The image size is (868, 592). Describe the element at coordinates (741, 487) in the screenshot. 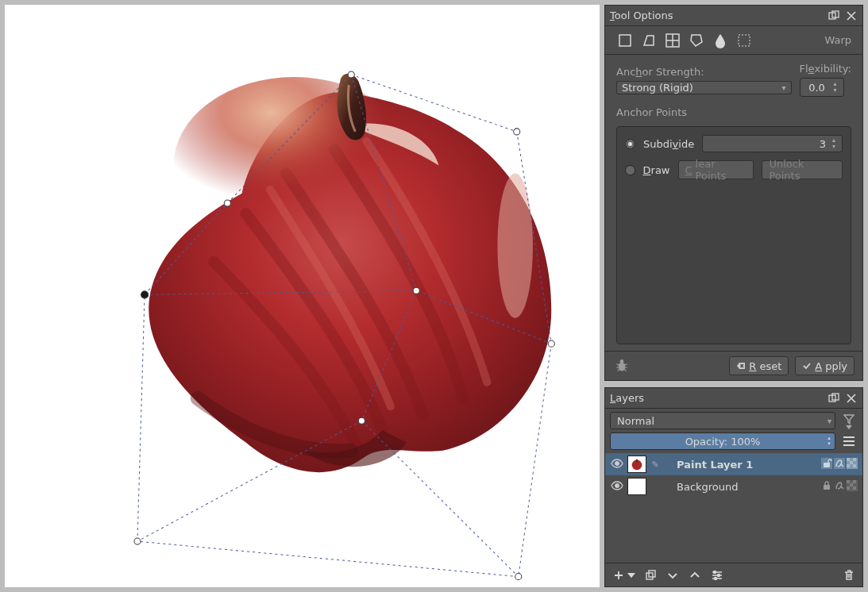

I see `layer-name: Background` at that location.